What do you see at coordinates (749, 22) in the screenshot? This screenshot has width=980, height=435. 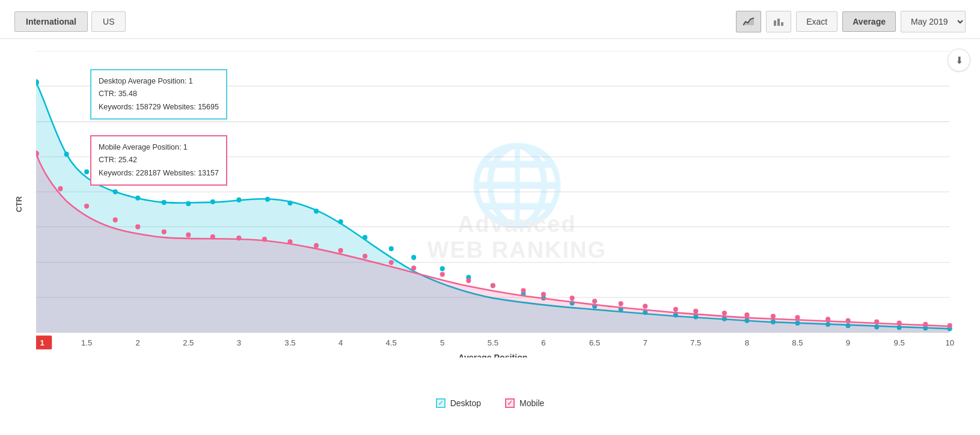 I see `area-chart-button` at bounding box center [749, 22].